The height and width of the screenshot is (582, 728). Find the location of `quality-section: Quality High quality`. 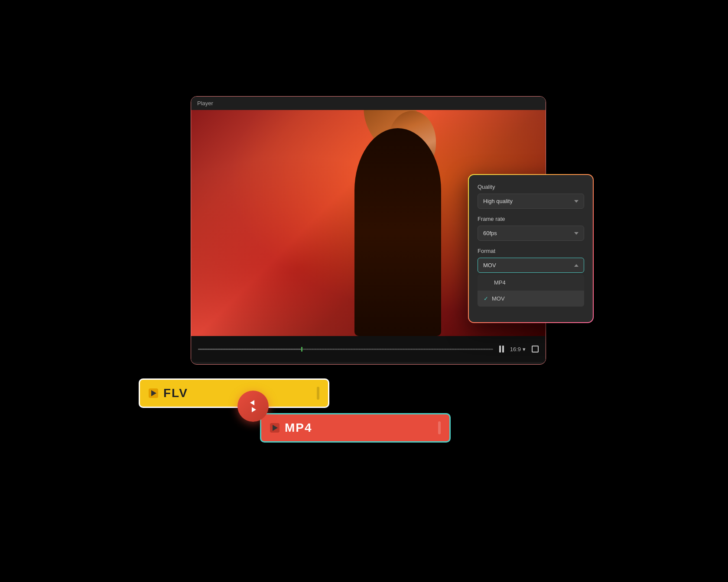

quality-section: Quality High quality is located at coordinates (531, 196).